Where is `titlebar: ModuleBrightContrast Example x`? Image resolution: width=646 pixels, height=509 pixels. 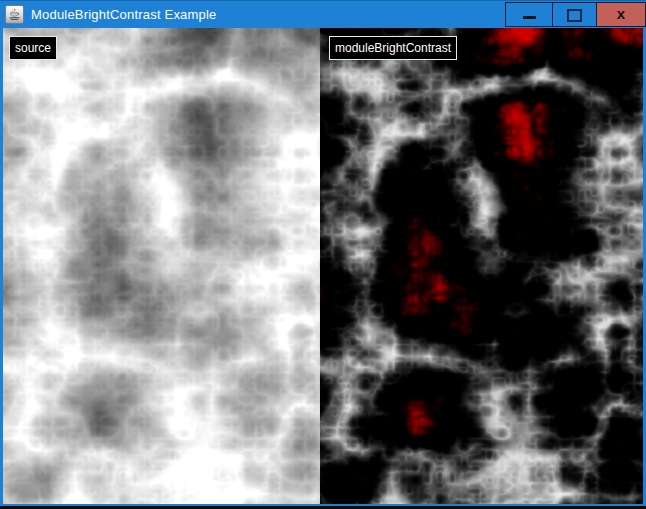 titlebar: ModuleBrightContrast Example x is located at coordinates (323, 14).